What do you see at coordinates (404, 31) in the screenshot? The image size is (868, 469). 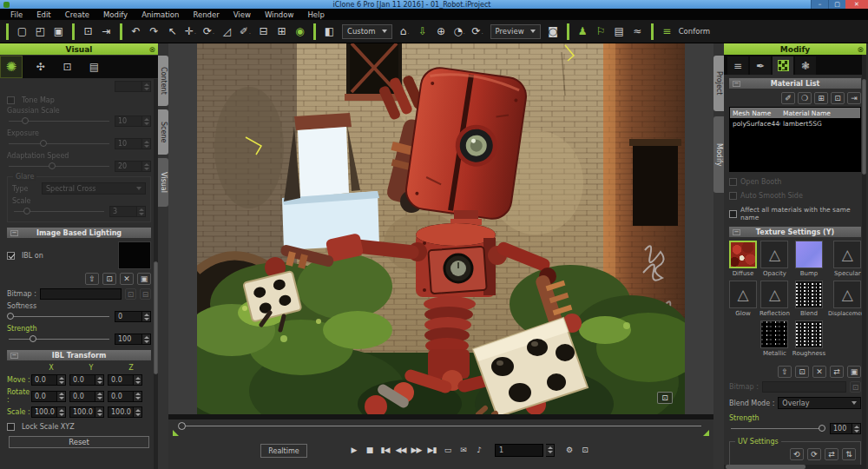 I see `home-view-button: ⌂.` at bounding box center [404, 31].